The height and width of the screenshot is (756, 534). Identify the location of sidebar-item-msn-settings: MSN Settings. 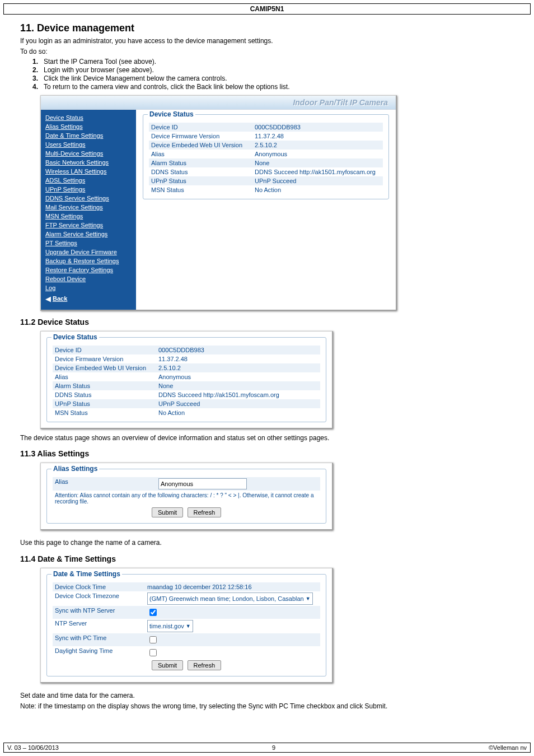
(88, 216).